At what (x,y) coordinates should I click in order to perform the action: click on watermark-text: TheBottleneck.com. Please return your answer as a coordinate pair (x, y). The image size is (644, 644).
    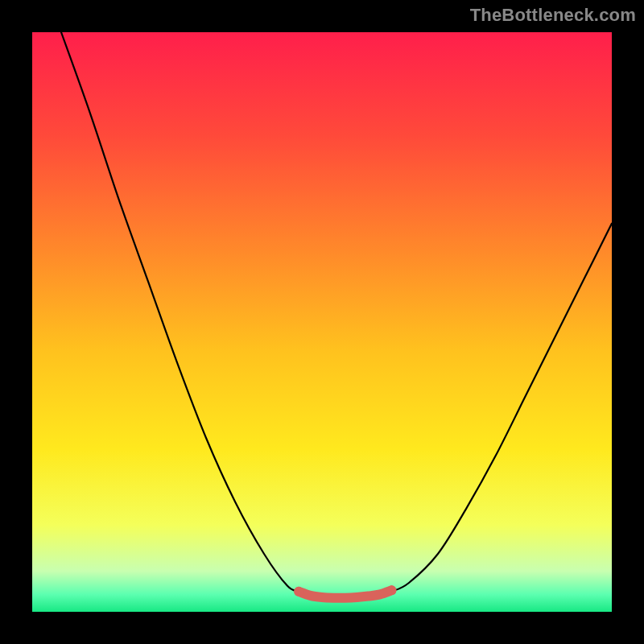
    Looking at the image, I should click on (553, 15).